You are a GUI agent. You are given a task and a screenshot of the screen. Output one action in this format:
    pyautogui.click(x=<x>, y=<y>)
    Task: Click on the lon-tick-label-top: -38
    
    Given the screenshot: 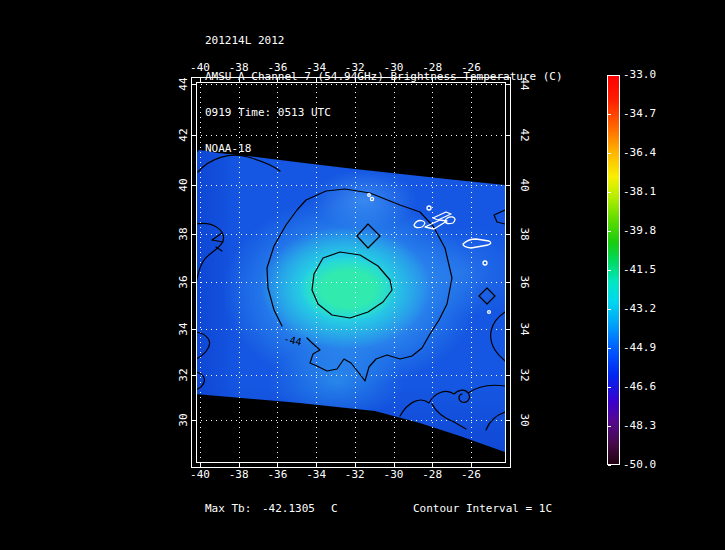 What is the action you would take?
    pyautogui.click(x=239, y=68)
    